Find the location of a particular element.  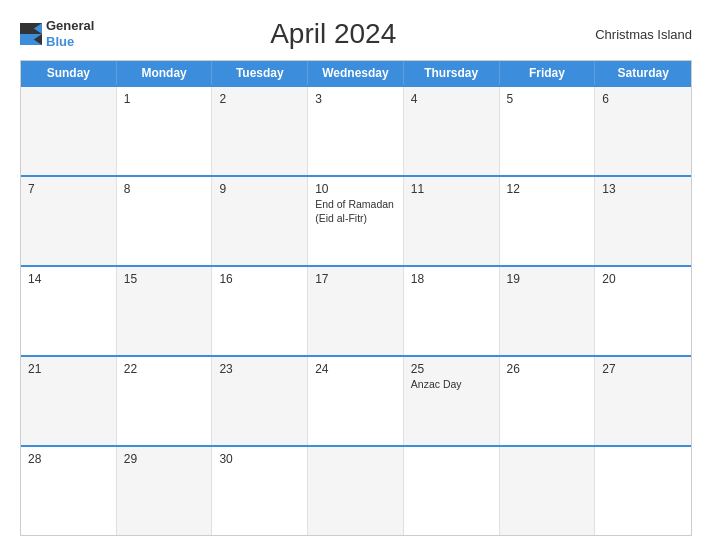

calendar-cell: 30 is located at coordinates (260, 491).